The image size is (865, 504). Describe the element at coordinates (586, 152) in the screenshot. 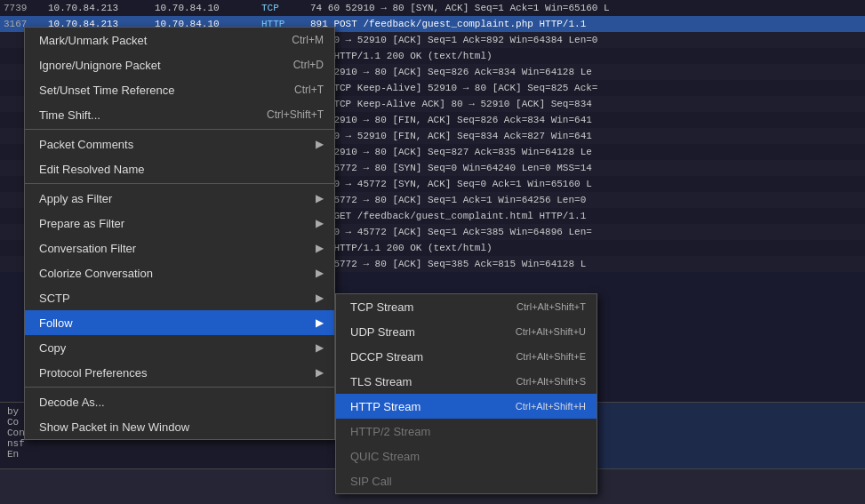

I see `packet-info: 66 52910 → 80 [ACK] Seq=827 Ack=835 Win=…` at that location.